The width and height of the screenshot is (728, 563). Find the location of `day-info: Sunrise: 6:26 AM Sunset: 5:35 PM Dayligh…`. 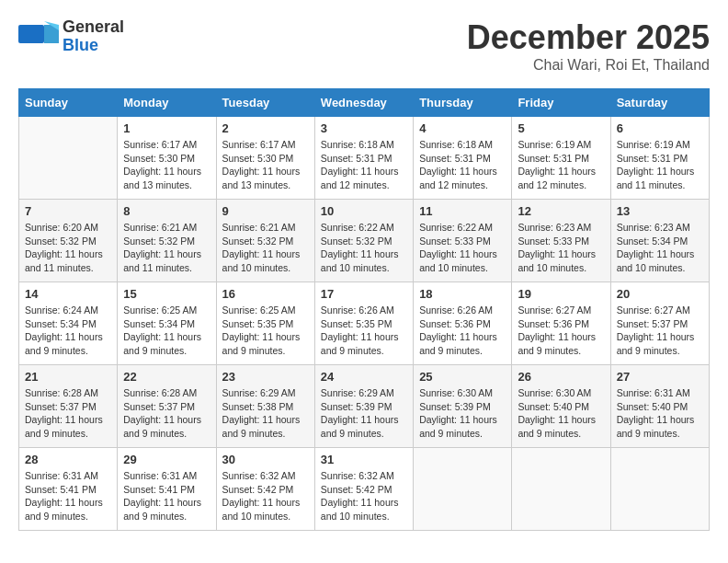

day-info: Sunrise: 6:26 AM Sunset: 5:35 PM Dayligh… is located at coordinates (364, 331).